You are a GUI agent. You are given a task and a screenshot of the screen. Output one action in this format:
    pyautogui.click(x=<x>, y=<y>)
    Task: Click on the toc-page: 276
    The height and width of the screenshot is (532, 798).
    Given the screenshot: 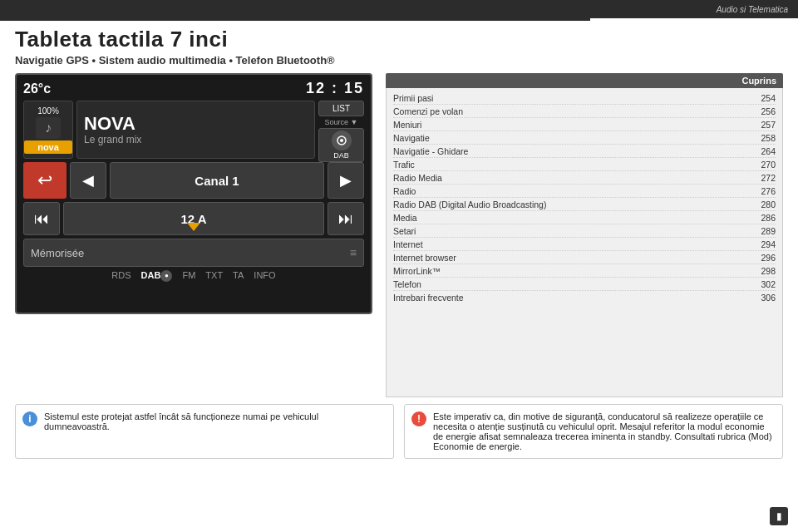 What is the action you would take?
    pyautogui.click(x=763, y=191)
    